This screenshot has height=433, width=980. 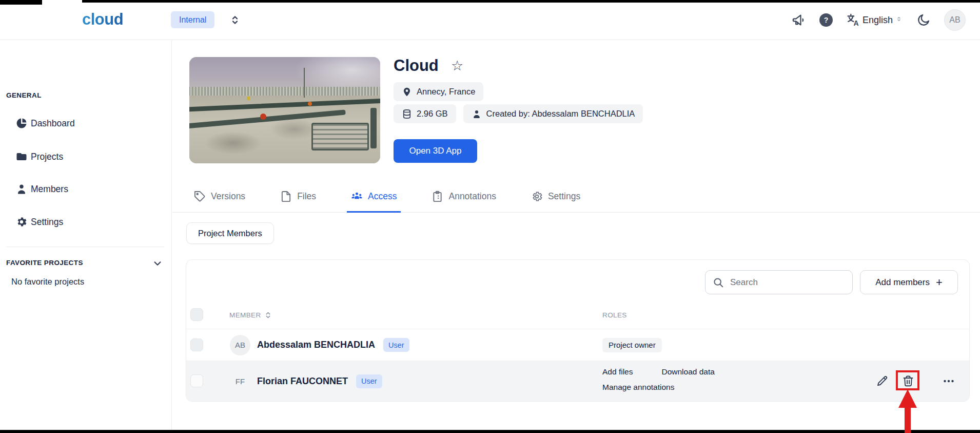 What do you see at coordinates (382, 196) in the screenshot?
I see `tab-label: Access` at bounding box center [382, 196].